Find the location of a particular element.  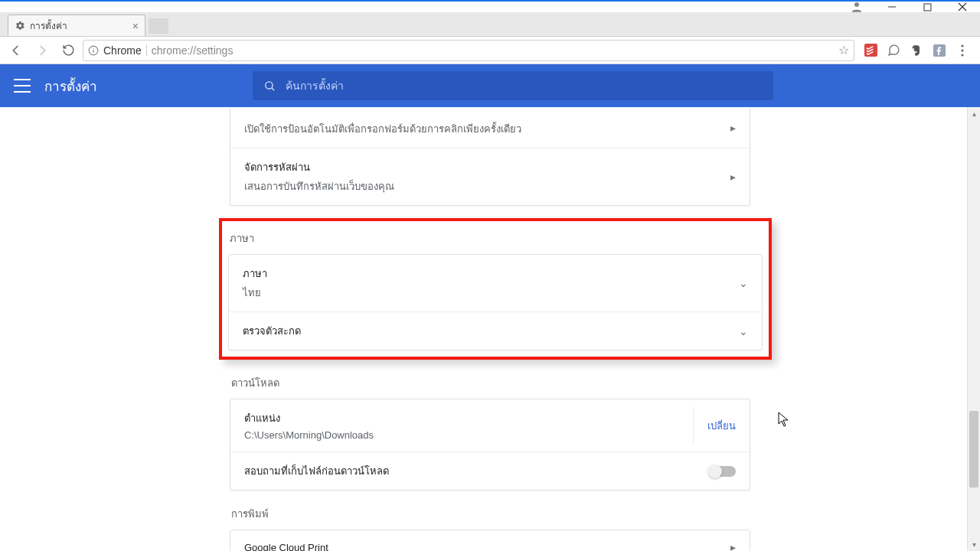

bookmark-star-icon: ☆ is located at coordinates (844, 51).